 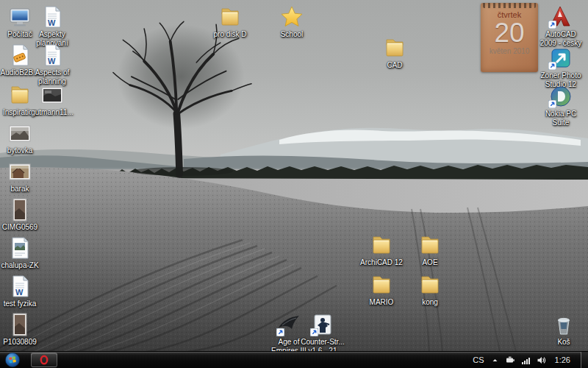 What do you see at coordinates (561, 106) in the screenshot?
I see `desktop-icon-nokia-pc-suite: Nokia PCSuite` at bounding box center [561, 106].